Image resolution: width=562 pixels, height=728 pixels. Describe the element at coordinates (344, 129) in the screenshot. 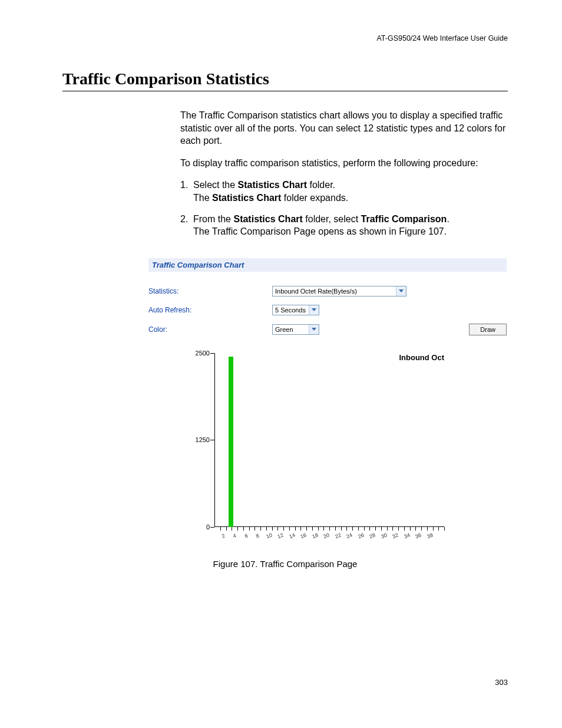

I see `intro-para: The Traffic Comparison statistics chart …` at that location.